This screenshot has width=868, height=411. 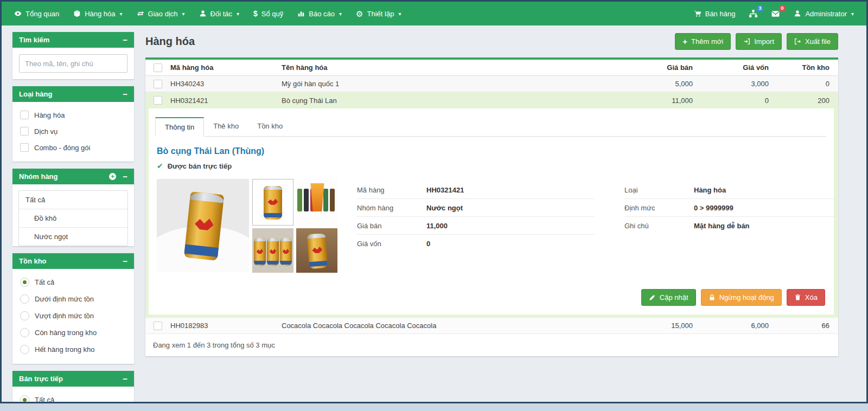 I want to click on tab-stock-card: Thẻ kho, so click(x=226, y=127).